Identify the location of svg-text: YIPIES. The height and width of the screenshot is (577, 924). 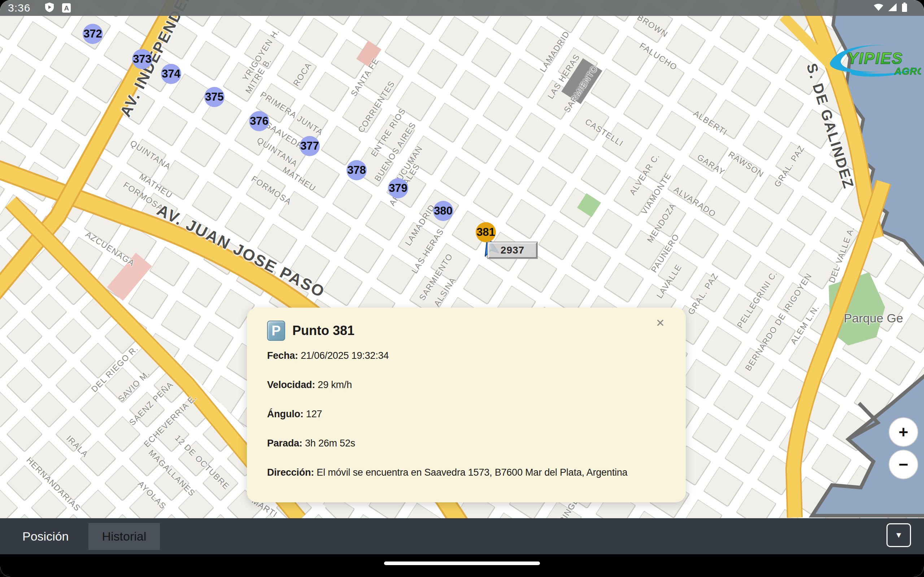
(875, 58).